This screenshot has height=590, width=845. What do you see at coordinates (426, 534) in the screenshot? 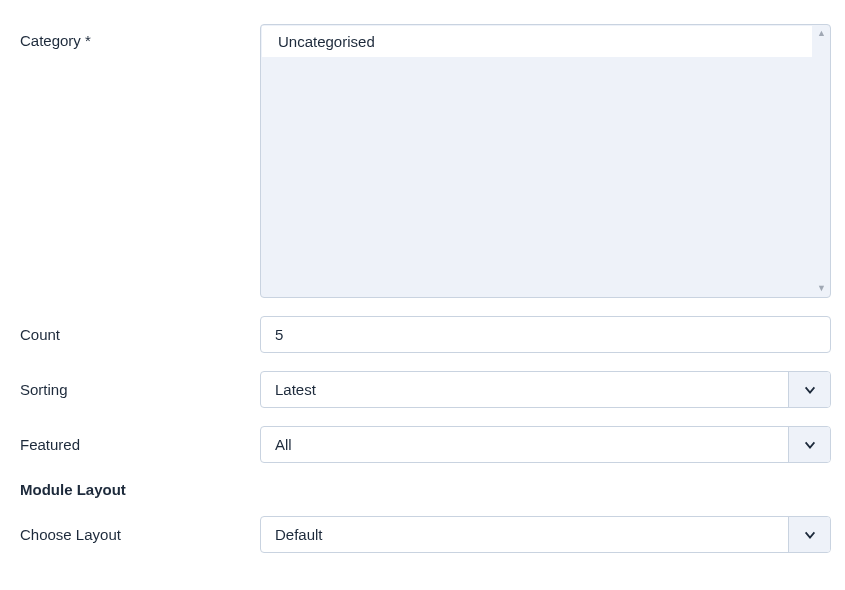
I see `field-row-choose-layout: Choose Layout Default` at bounding box center [426, 534].